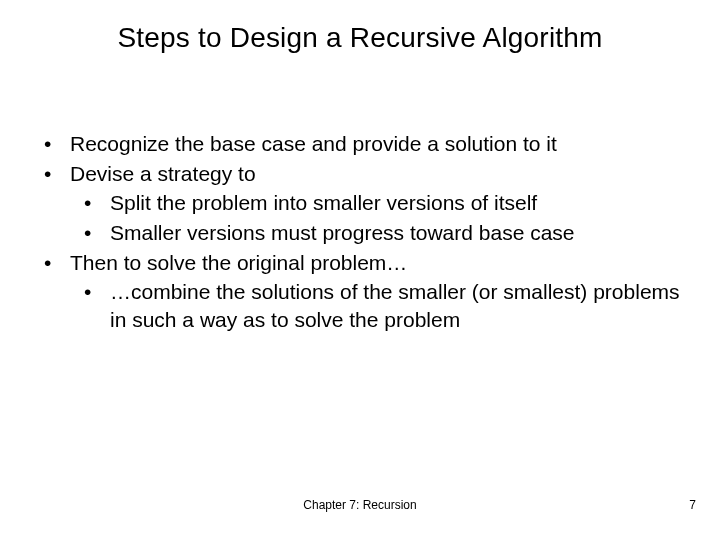 This screenshot has height=540, width=720. What do you see at coordinates (692, 505) in the screenshot?
I see `page-number: 7` at bounding box center [692, 505].